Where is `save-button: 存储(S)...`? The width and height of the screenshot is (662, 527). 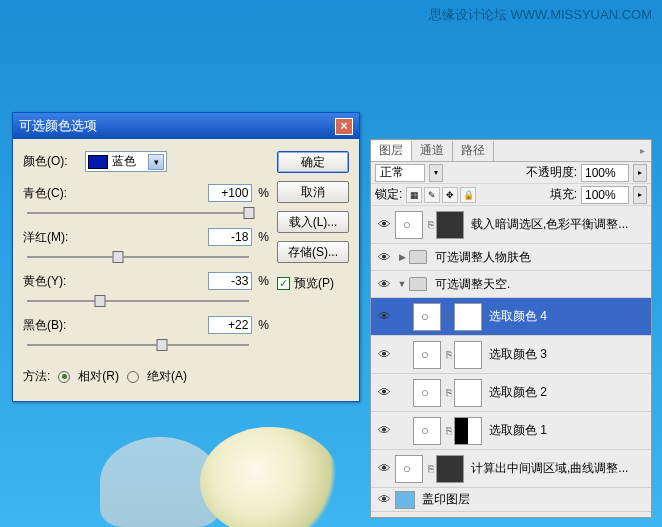 save-button: 存储(S)... is located at coordinates (313, 252).